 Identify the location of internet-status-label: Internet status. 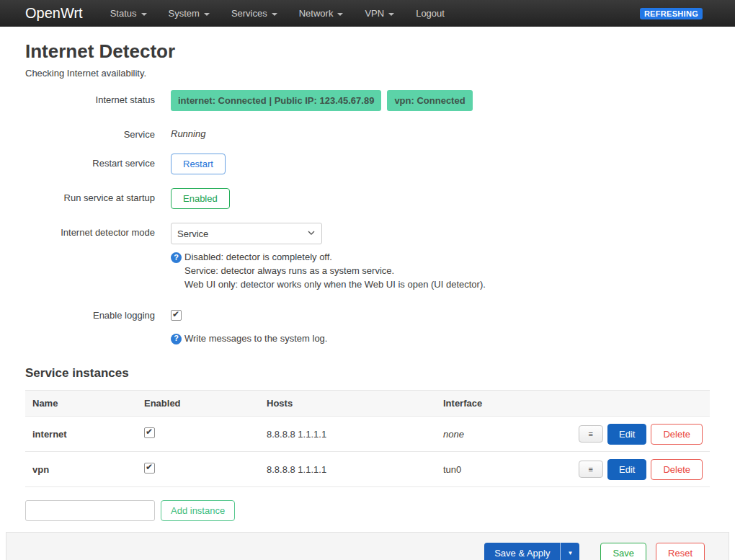
(90, 98).